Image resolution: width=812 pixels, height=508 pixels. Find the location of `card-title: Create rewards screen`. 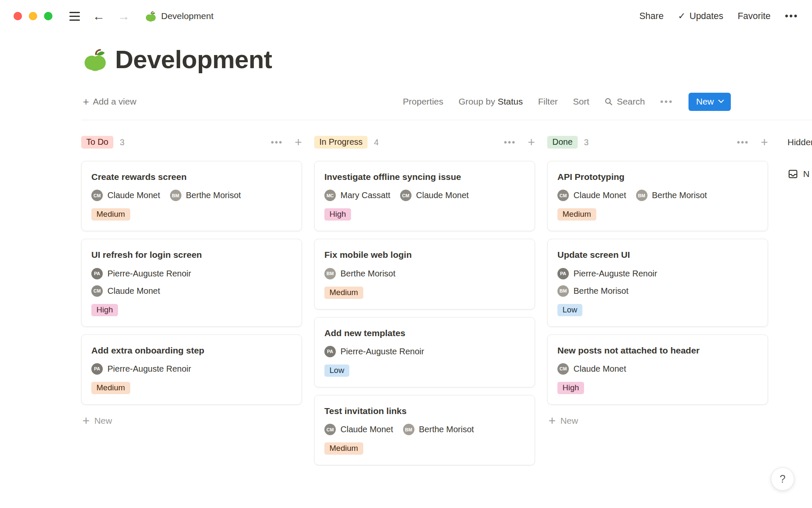

card-title: Create rewards screen is located at coordinates (192, 177).